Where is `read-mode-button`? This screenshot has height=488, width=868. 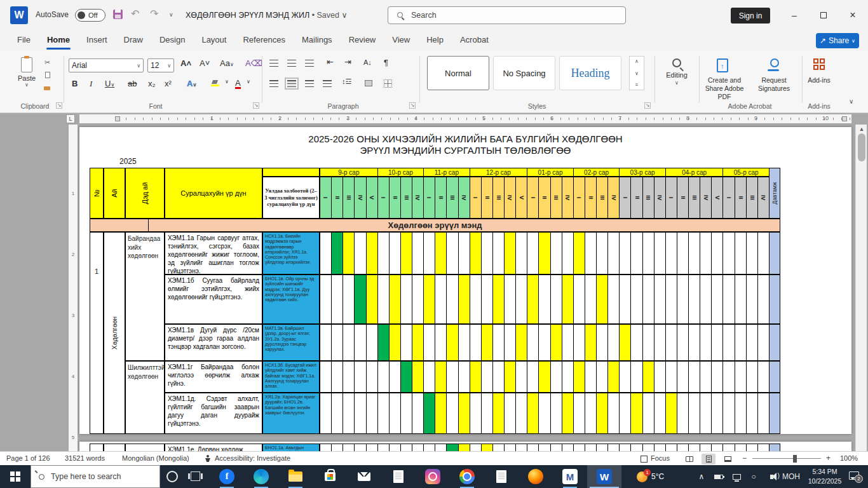 read-mode-button is located at coordinates (689, 459).